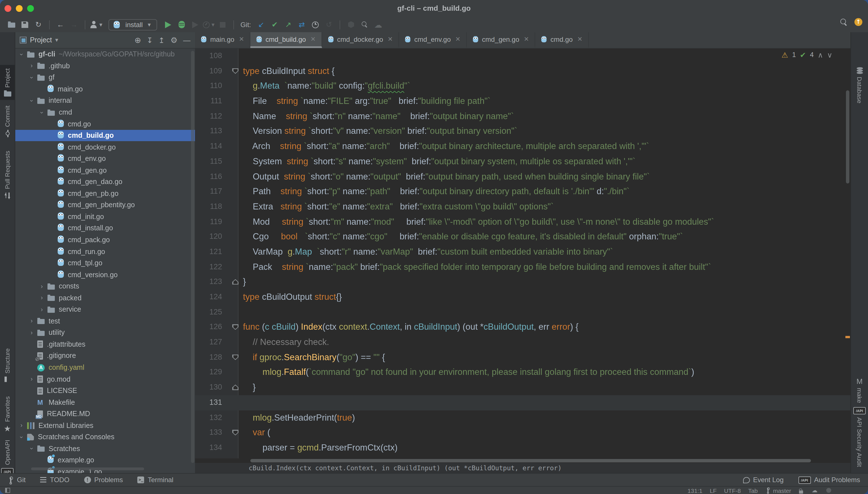 Image resolution: width=868 pixels, height=494 pixels. Describe the element at coordinates (523, 373) in the screenshot. I see `code-line-129: 129 mlog.Fatalf(`command "go" not found …` at that location.